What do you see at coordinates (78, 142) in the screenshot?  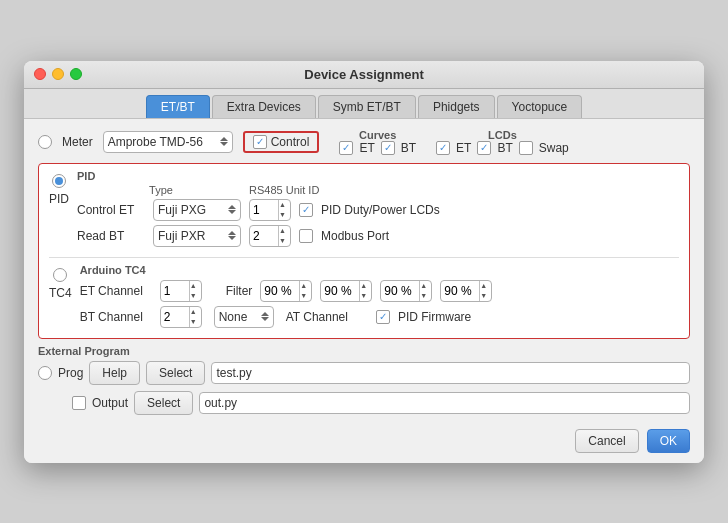 I see `meter-label: Meter` at bounding box center [78, 142].